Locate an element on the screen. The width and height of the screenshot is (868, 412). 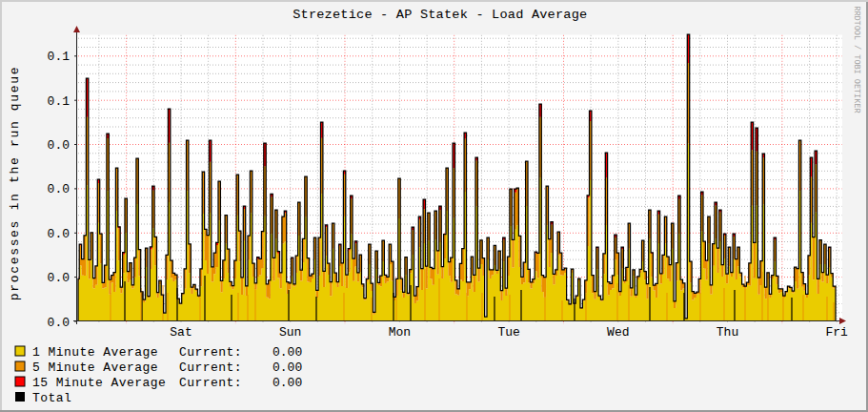
svg-text: Sat is located at coordinates (181, 332).